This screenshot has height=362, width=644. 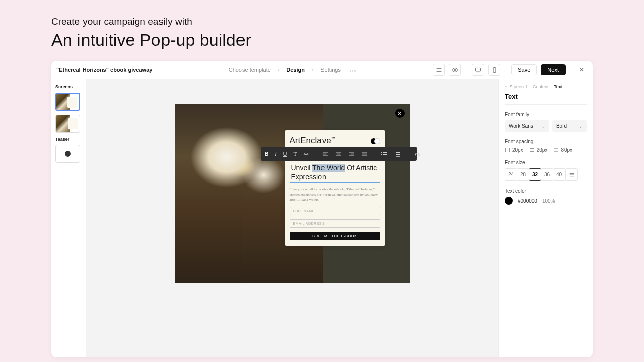 What do you see at coordinates (417, 154) in the screenshot?
I see `redo-icon` at bounding box center [417, 154].